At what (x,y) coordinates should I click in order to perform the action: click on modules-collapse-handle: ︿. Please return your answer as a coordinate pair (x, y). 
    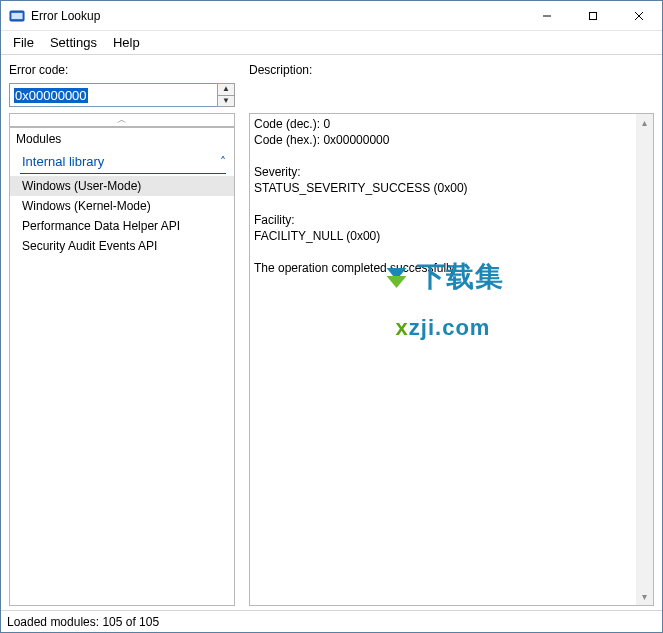
    Looking at the image, I should click on (122, 120).